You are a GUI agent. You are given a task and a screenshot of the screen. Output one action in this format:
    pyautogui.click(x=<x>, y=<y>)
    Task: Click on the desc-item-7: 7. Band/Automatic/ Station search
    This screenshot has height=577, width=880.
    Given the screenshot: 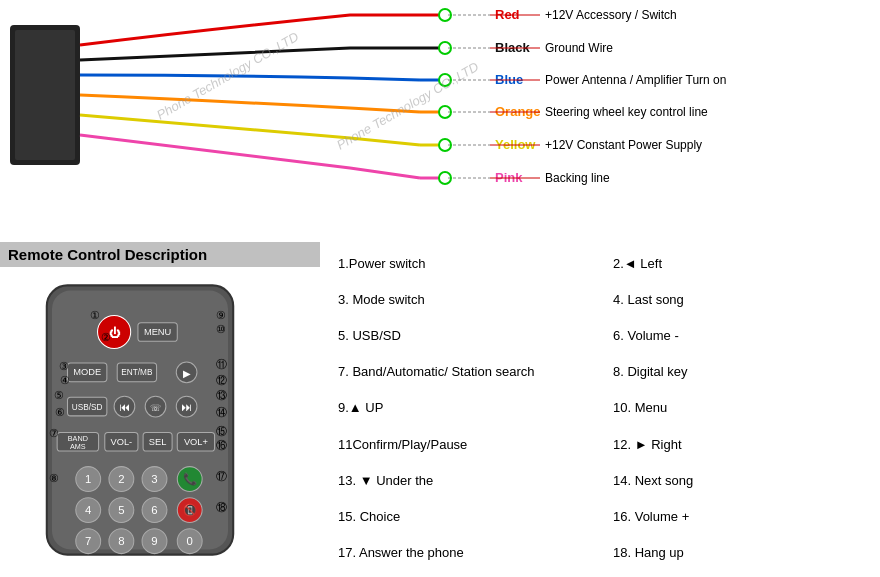 What is the action you would take?
    pyautogui.click(x=468, y=378)
    